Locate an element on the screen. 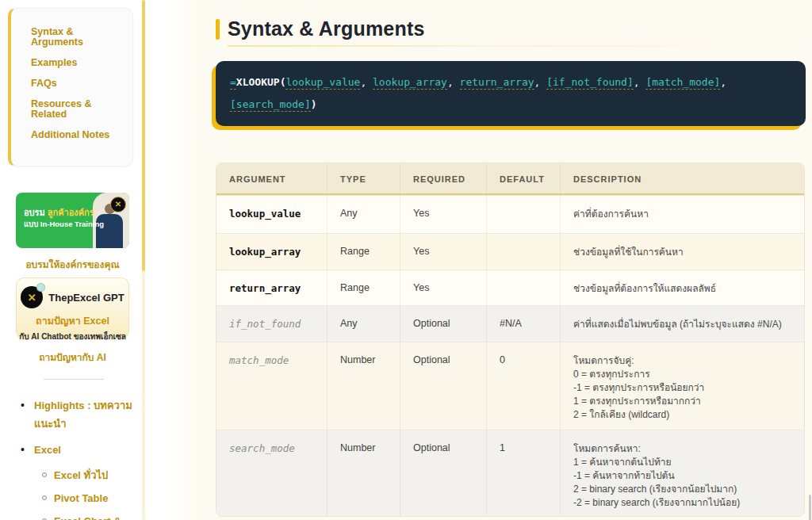 This screenshot has height=520, width=812. code-arg-if-not-found: [if_not_found] is located at coordinates (590, 82).